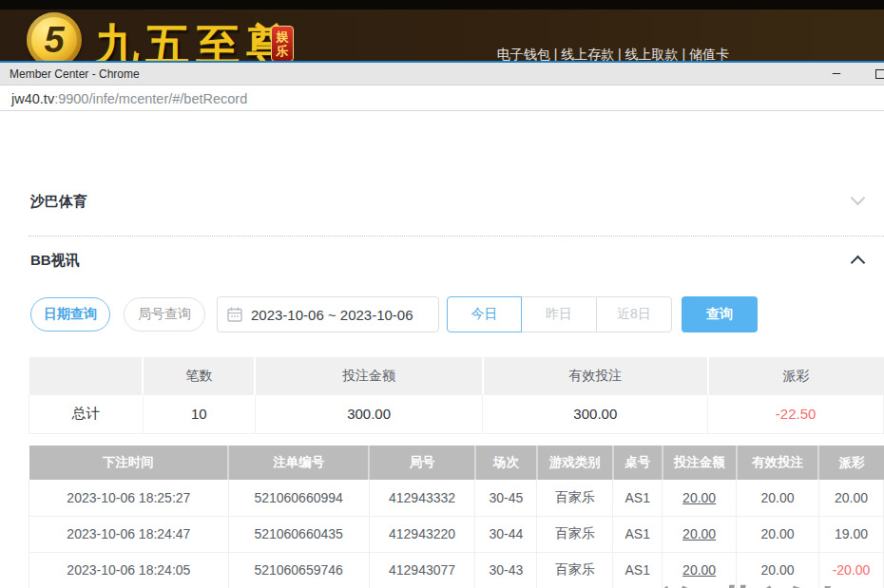 Image resolution: width=884 pixels, height=588 pixels. Describe the element at coordinates (298, 570) in the screenshot. I see `cell-order-number: 521060659746` at that location.